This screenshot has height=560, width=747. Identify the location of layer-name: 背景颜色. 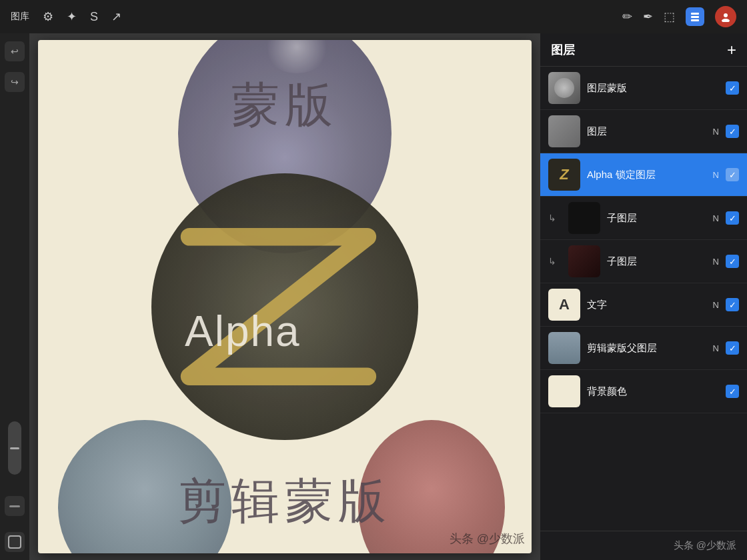
(653, 392).